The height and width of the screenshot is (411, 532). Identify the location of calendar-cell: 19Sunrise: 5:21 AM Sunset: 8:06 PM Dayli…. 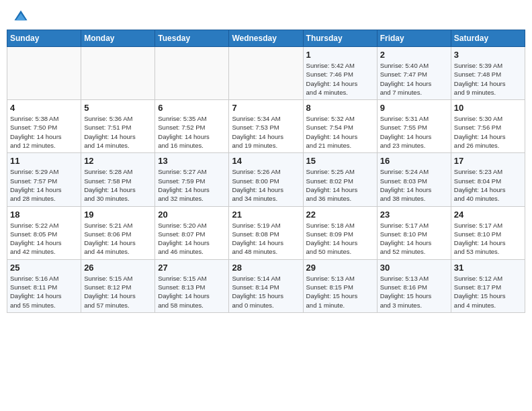
(118, 232).